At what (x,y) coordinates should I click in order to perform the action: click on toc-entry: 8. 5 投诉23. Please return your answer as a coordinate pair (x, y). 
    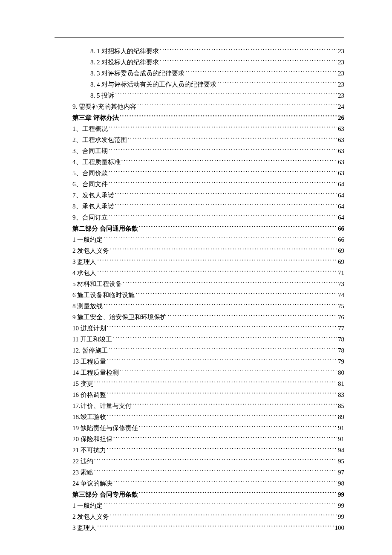
    Looking at the image, I should click on (199, 95).